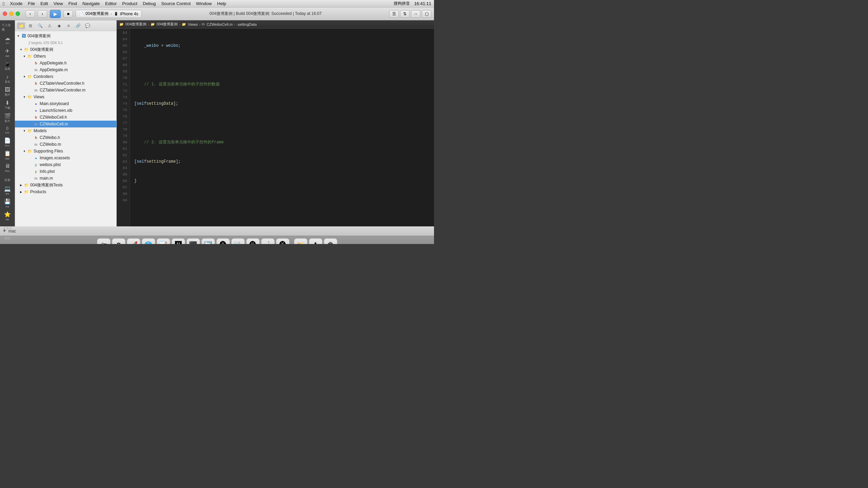 This screenshot has width=868, height=488. Describe the element at coordinates (44, 3) in the screenshot. I see `menu-edit: Edit` at that location.